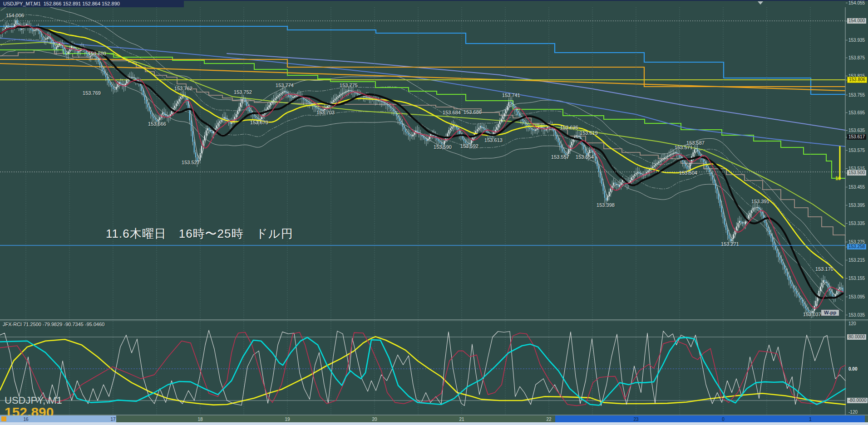  What do you see at coordinates (857, 260) in the screenshot?
I see `price-axis-label: 153.215` at bounding box center [857, 260].